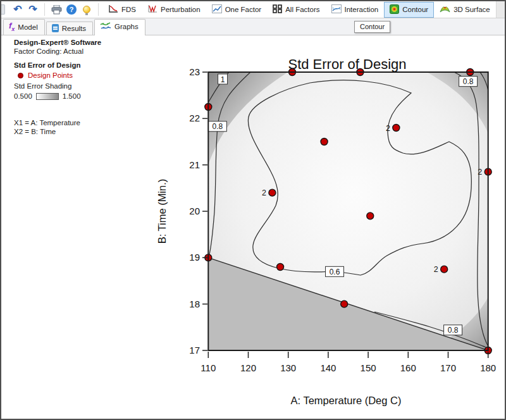  Describe the element at coordinates (90, 87) in the screenshot. I see `legend-panel: Design-Expert® Software Factor Coding: A…` at that location.